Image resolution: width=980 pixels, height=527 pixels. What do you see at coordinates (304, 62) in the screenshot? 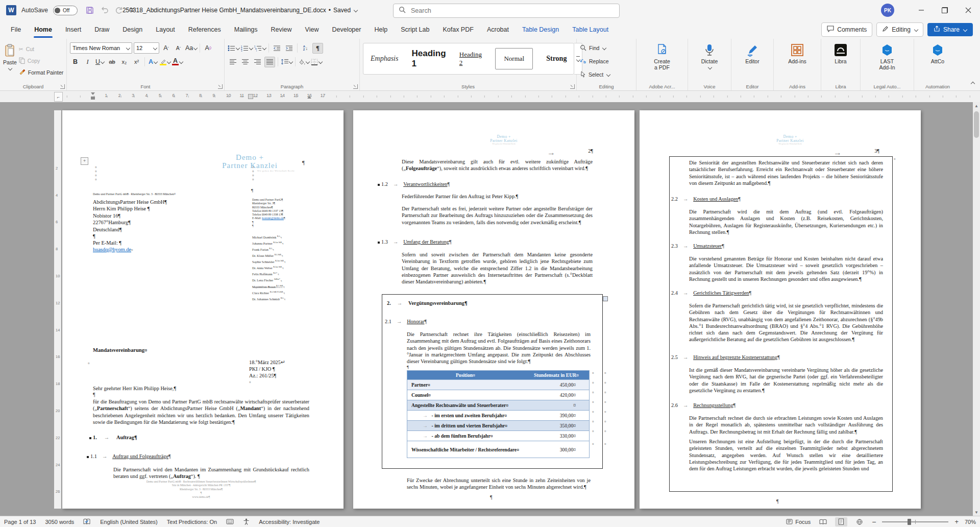
I see `shading-button` at bounding box center [304, 62].